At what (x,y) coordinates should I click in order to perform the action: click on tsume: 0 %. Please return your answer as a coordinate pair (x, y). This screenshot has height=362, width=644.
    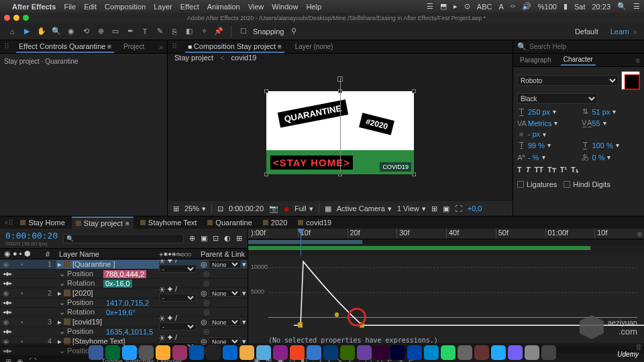
    Looking at the image, I should click on (598, 158).